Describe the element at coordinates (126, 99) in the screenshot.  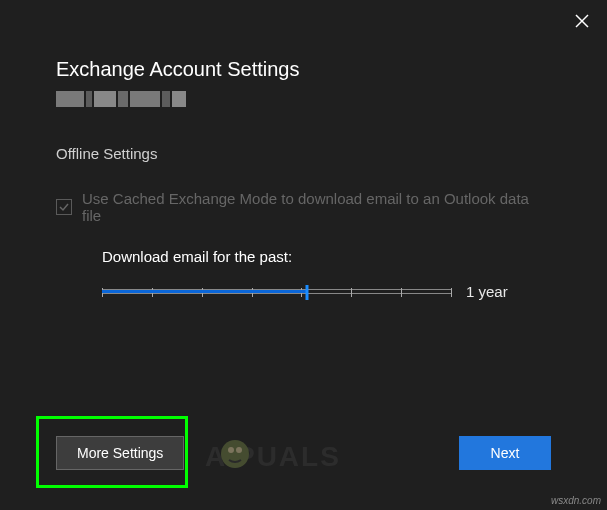
I see `account-email-redacted` at that location.